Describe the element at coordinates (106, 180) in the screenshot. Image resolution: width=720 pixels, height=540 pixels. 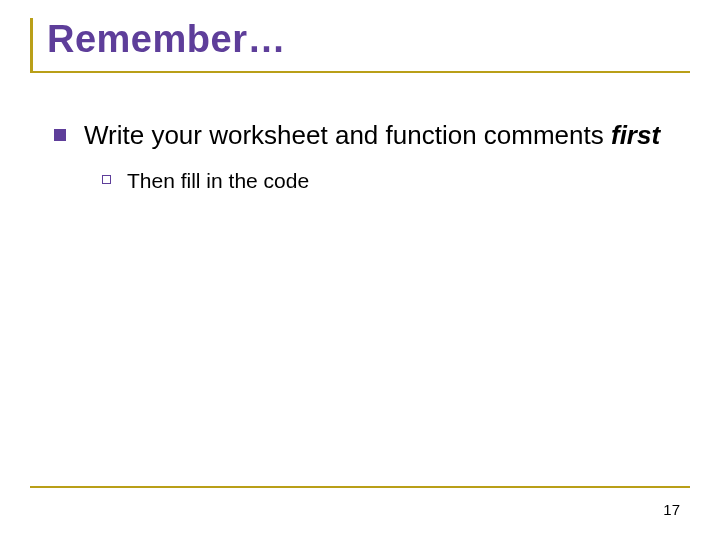
I see `hollow-square-bullet-icon` at that location.